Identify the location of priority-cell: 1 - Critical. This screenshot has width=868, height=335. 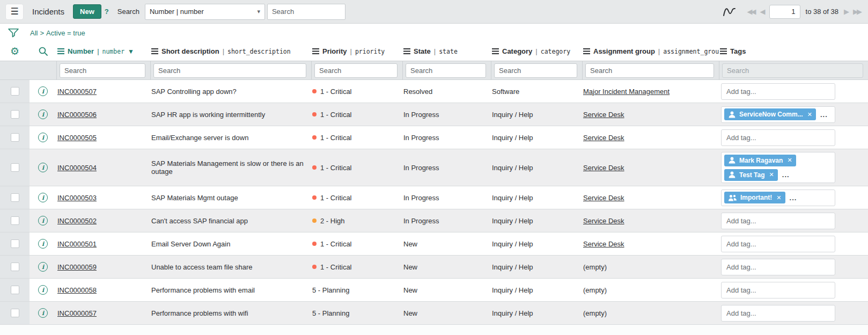
(357, 168).